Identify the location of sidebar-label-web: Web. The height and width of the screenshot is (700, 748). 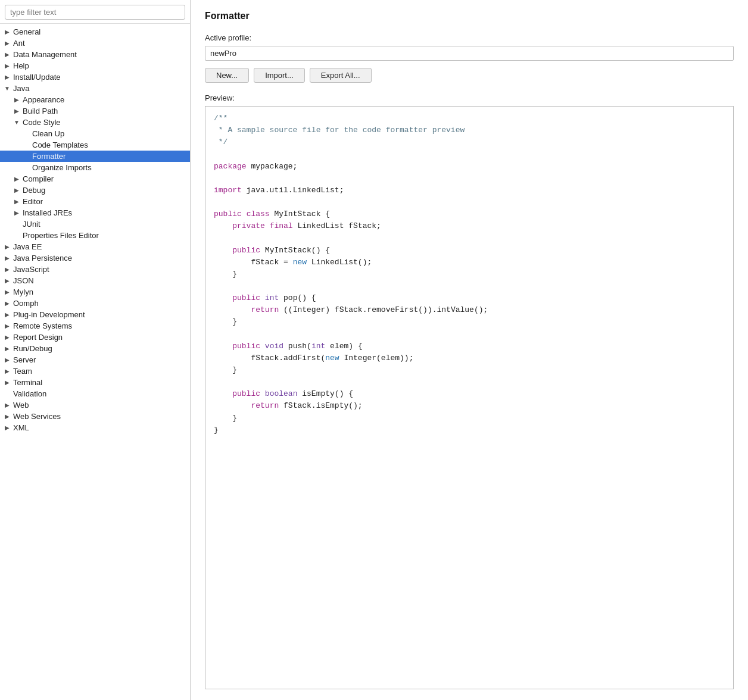
(20, 405).